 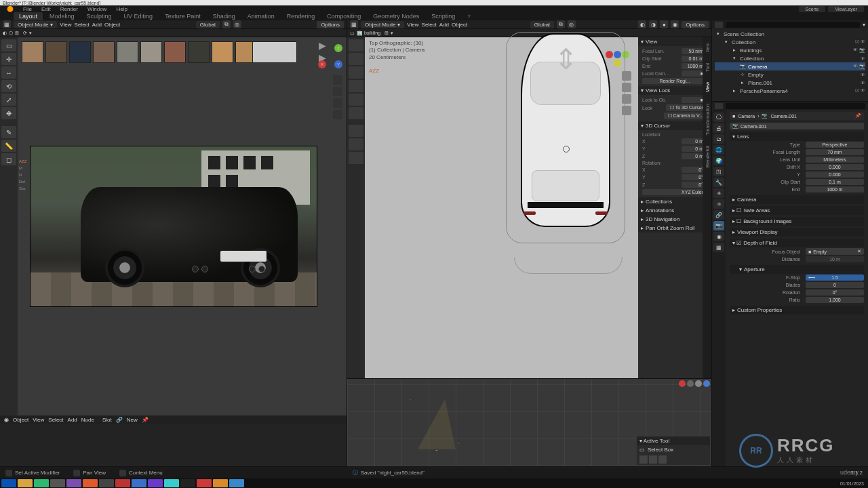 What do you see at coordinates (708, 157) in the screenshot?
I see `ntab-blenderkit: BlenderKit` at bounding box center [708, 157].